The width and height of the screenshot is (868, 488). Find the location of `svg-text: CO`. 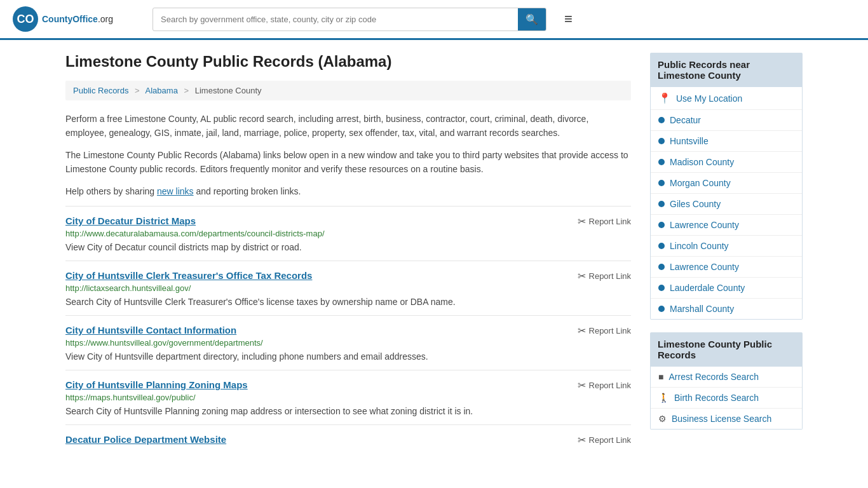

svg-text: CO is located at coordinates (25, 19).